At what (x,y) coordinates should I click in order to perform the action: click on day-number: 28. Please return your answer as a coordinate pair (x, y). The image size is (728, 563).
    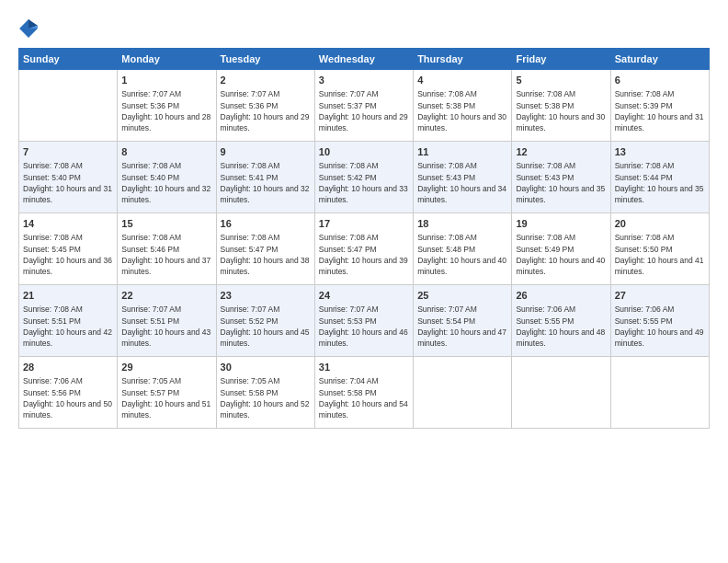
    Looking at the image, I should click on (68, 368).